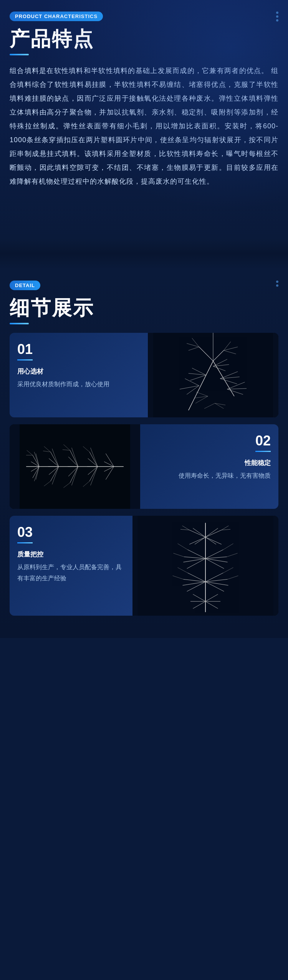  I want to click on card-2-divider, so click(263, 451).